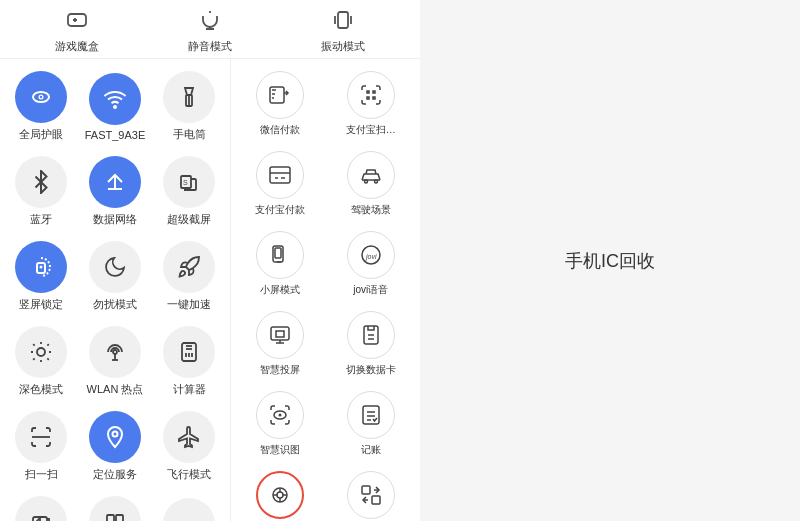  Describe the element at coordinates (116, 390) in the screenshot. I see `wlan-hotspot-label: WLAN 热点` at that location.